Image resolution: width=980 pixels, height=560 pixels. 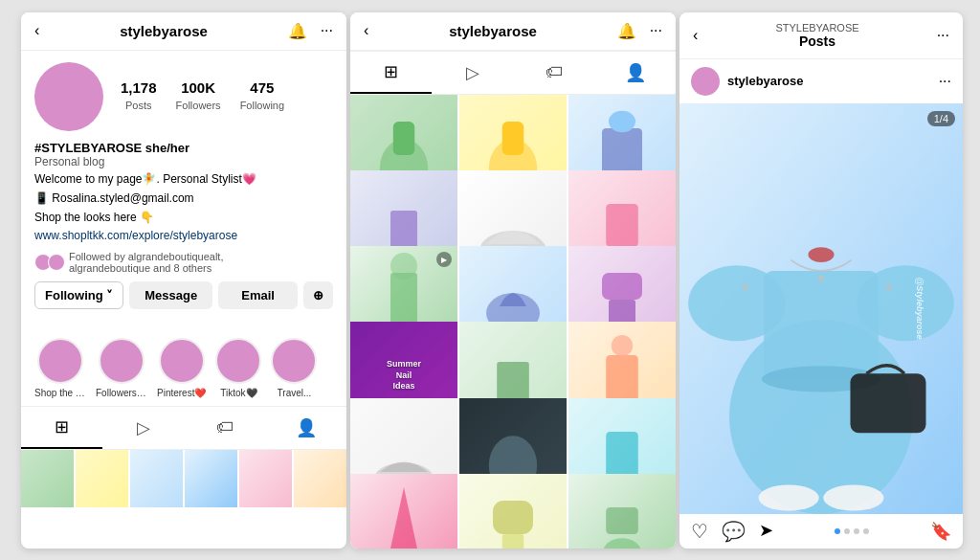 What do you see at coordinates (298, 31) in the screenshot?
I see `screen1-bell-button: 🔔` at bounding box center [298, 31].